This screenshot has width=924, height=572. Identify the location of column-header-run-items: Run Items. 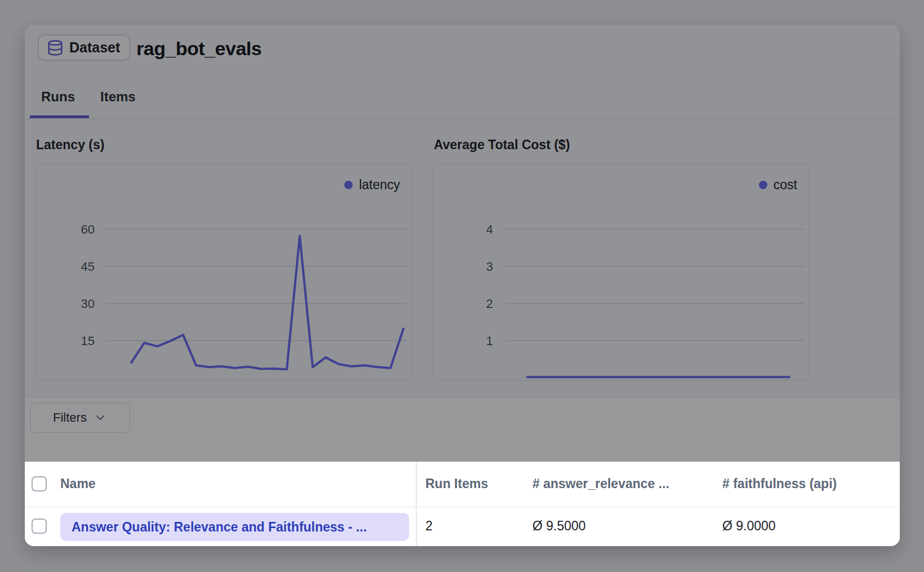
(456, 484).